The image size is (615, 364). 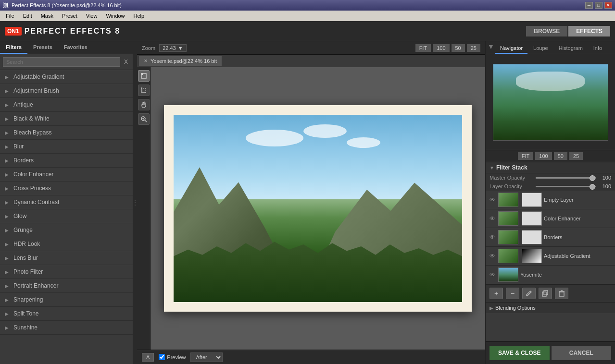 I want to click on filter-item-photo-filter: ▶ Photo Filter, so click(x=66, y=272).